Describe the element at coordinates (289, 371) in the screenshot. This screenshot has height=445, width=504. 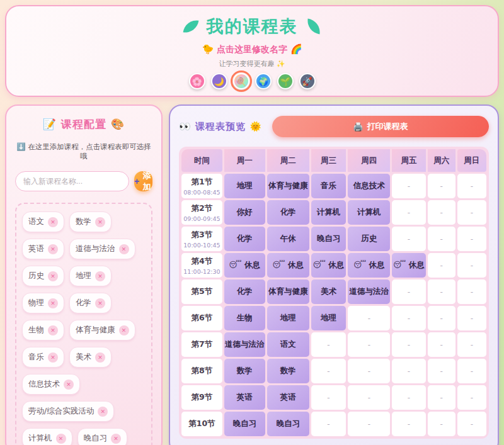
I see `course-cell: 数学` at that location.